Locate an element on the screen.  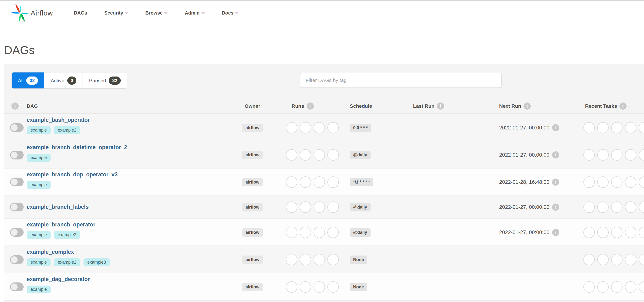
schedule-badge: */1 * * * * is located at coordinates (362, 182).